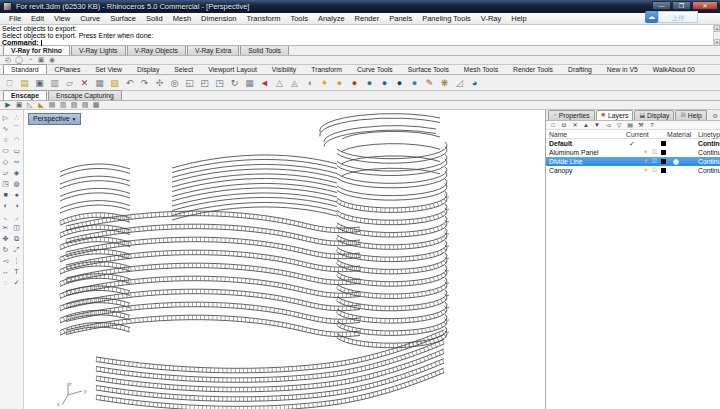 This screenshot has height=409, width=720. I want to click on vray-material-editor-icon: ◔, so click(30, 60).